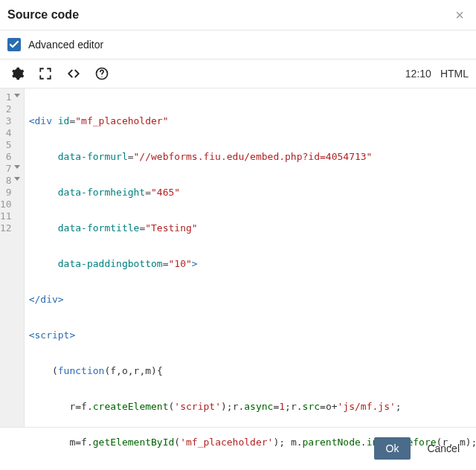  Describe the element at coordinates (393, 448) in the screenshot. I see `ok-button: Ok` at that location.